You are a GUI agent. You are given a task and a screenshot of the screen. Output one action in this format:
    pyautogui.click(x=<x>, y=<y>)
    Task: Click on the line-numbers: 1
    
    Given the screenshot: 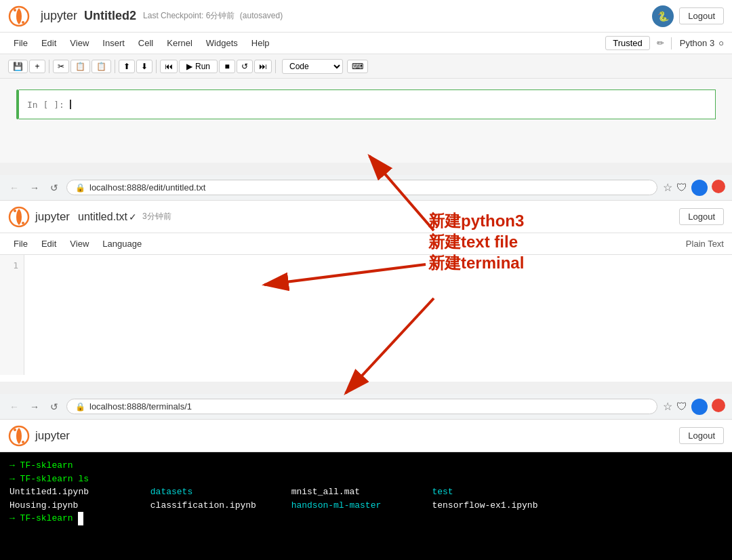 What is the action you would take?
    pyautogui.click(x=12, y=315)
    